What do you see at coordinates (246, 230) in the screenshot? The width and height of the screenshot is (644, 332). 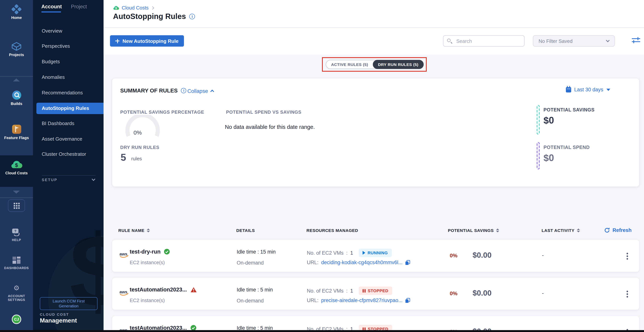 I see `col-details: DETAILS` at bounding box center [246, 230].